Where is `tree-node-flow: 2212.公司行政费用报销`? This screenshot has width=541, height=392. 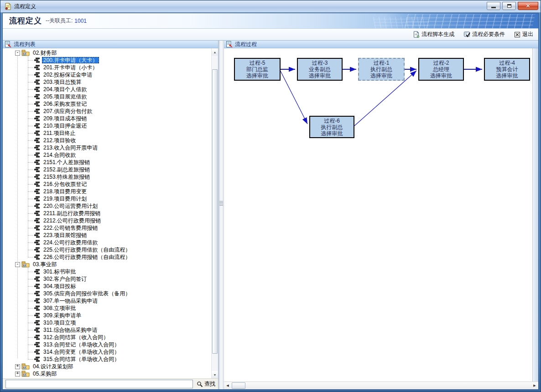 tree-node-flow: 2212.公司行政费用报销 is located at coordinates (107, 221).